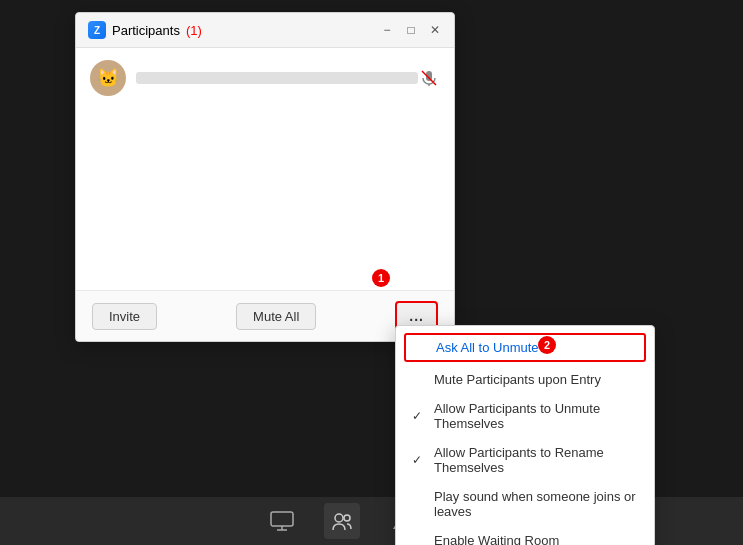  I want to click on ask-unmute-item: Ask All to Unmute, so click(525, 348).